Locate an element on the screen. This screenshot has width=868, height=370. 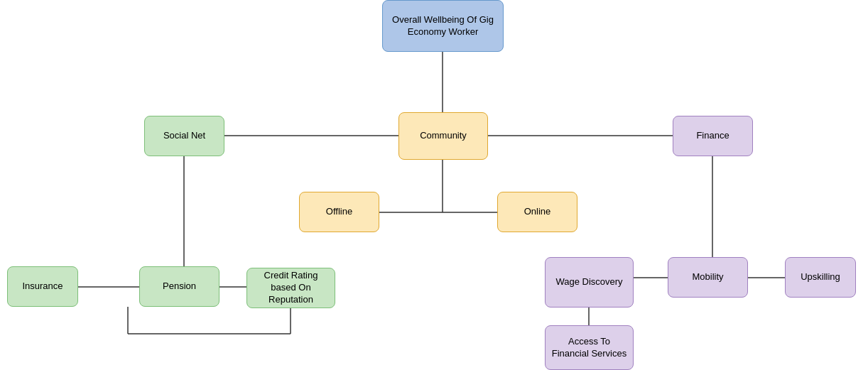
node-root: Overall Wellbeing Of Gig Economy Worker is located at coordinates (443, 26).